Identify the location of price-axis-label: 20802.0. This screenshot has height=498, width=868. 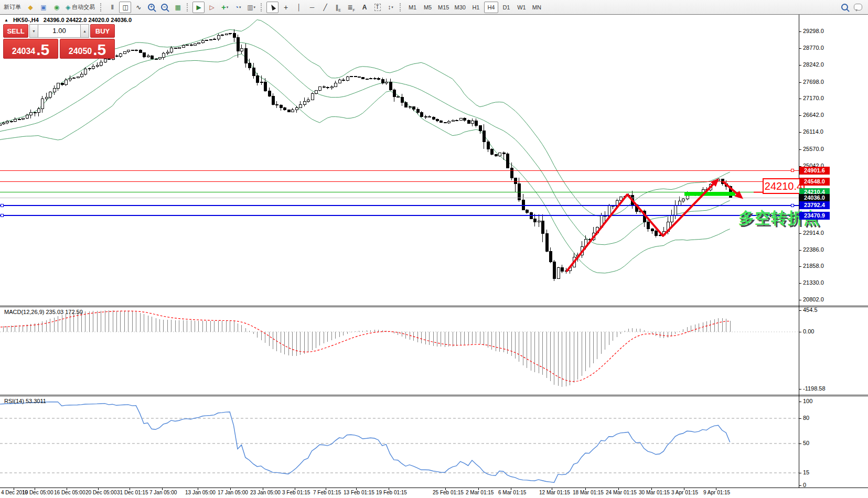
(813, 299).